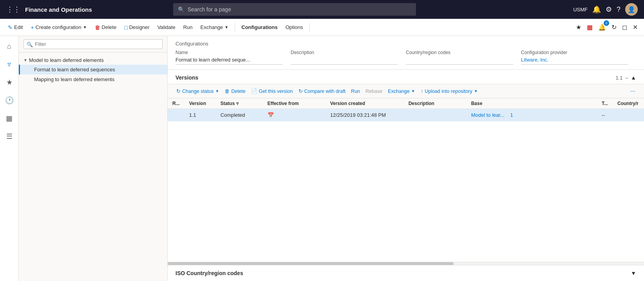  What do you see at coordinates (74, 79) in the screenshot?
I see `tree-item-label-1: Mapping to learn deferred elements` at bounding box center [74, 79].